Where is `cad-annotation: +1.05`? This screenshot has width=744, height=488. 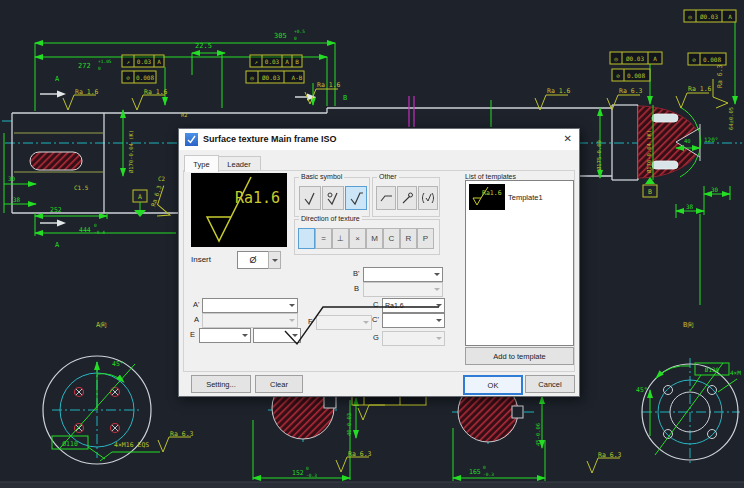 cad-annotation: +1.05 is located at coordinates (105, 62).